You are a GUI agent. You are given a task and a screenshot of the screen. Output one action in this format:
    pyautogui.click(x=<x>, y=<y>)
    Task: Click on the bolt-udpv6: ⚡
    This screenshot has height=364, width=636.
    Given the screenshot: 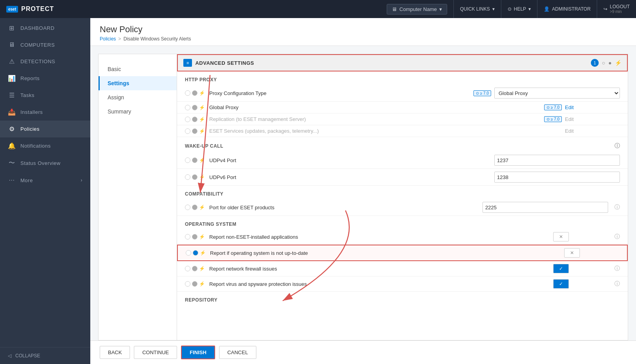 What is the action you would take?
    pyautogui.click(x=202, y=177)
    